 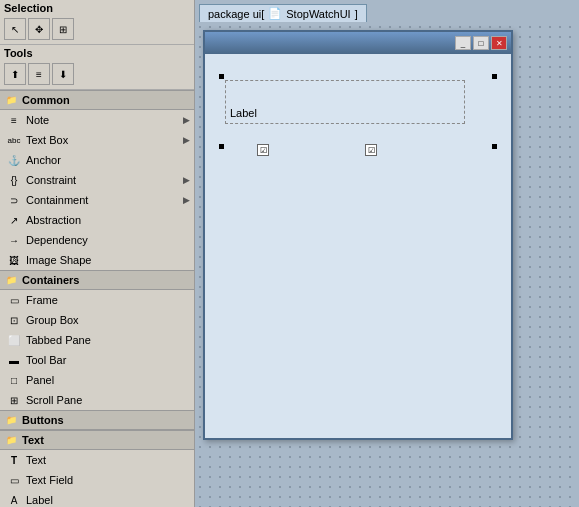 What do you see at coordinates (97, 260) in the screenshot?
I see `item-imageshape: 🖼 Image Shape` at bounding box center [97, 260].